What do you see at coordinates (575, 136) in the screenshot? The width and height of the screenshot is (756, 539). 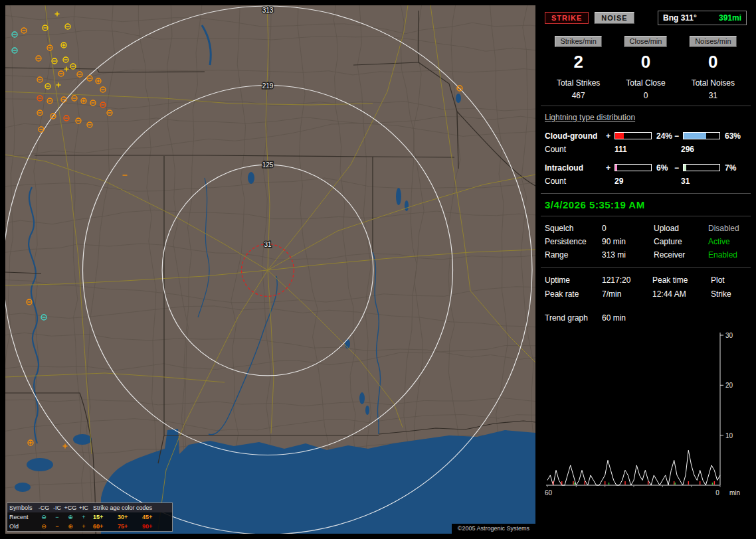 I see `cloud-ground-label: Cloud-ground` at bounding box center [575, 136].